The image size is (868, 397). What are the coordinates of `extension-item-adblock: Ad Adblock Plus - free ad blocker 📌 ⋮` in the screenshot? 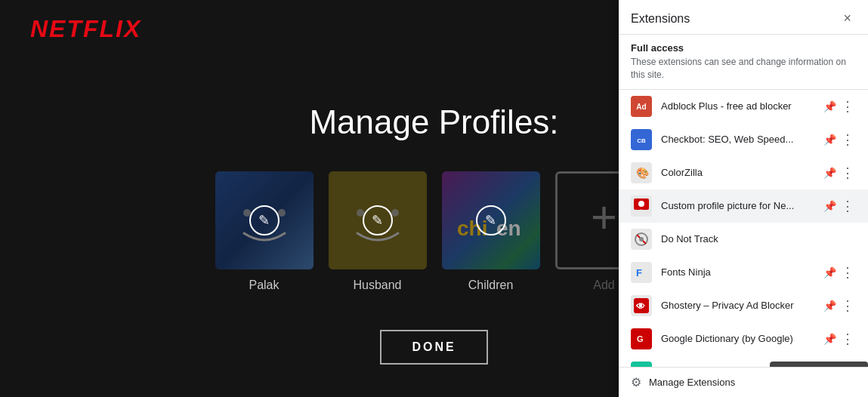 It's located at (743, 106).